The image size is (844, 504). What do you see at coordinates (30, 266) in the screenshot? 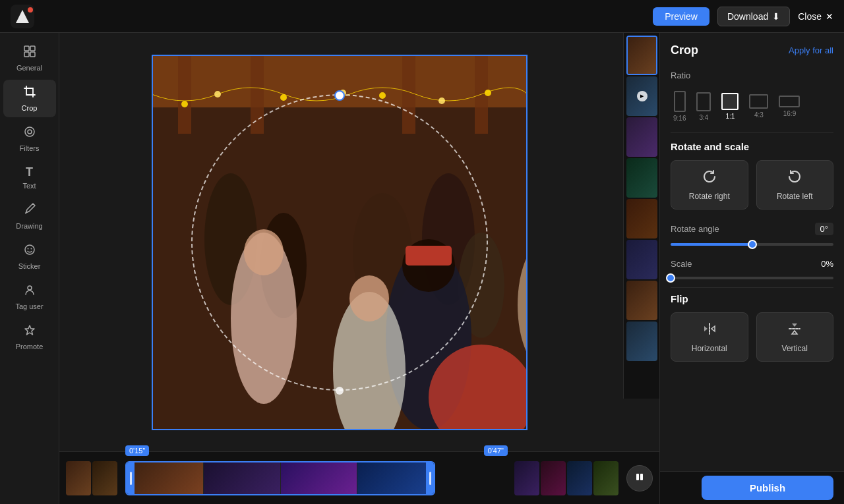
I see `sidebar-item-sticker-label: Sticker` at bounding box center [30, 266].